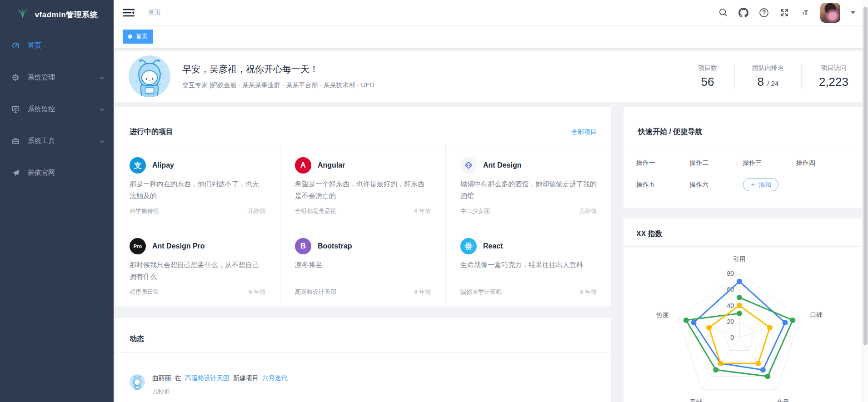 The image size is (868, 402). What do you see at coordinates (275, 378) in the screenshot?
I see `activity-project-link: 六月迭代` at bounding box center [275, 378].